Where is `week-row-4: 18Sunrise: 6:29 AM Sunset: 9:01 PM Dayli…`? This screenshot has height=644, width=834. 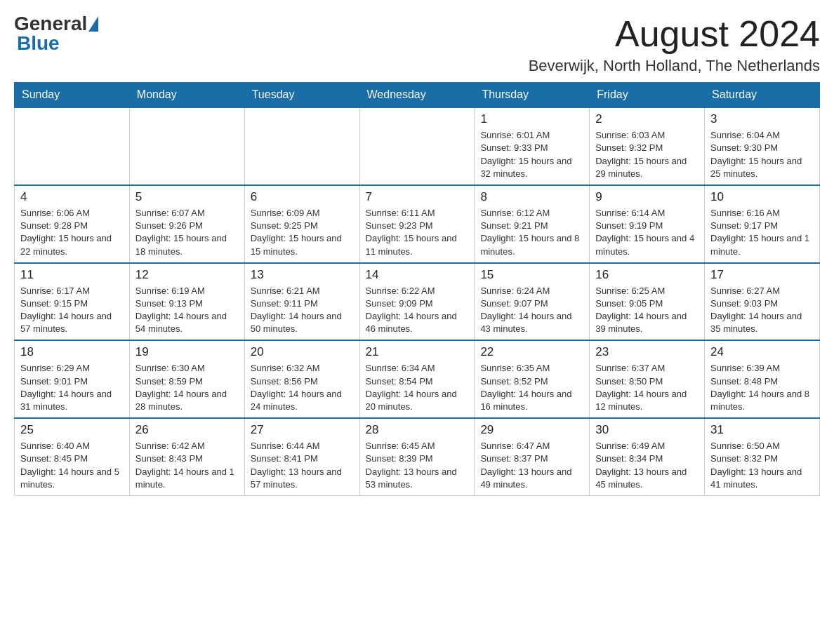 week-row-4: 18Sunrise: 6:29 AM Sunset: 9:01 PM Dayli… is located at coordinates (417, 379).